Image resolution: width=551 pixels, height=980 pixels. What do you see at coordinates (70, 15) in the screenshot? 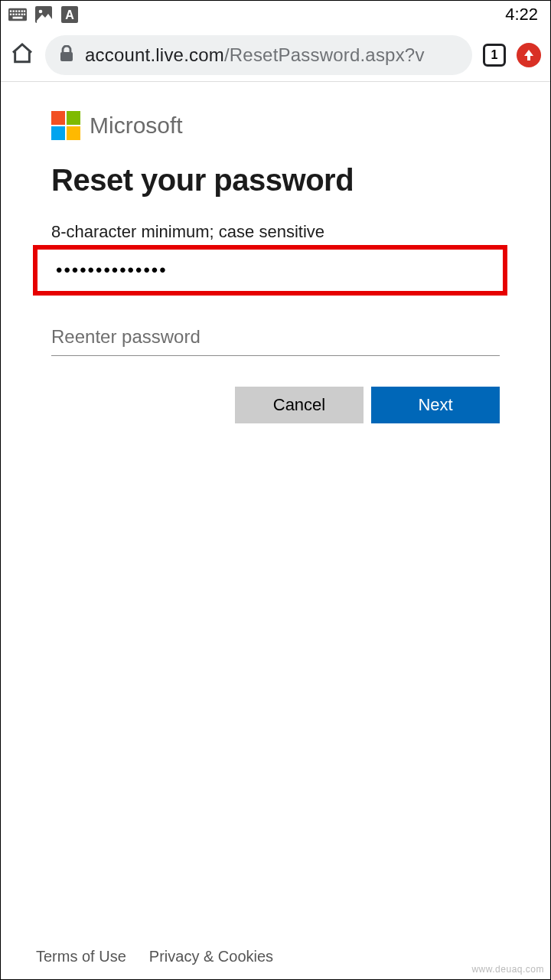
I see `font-icon: A` at bounding box center [70, 15].